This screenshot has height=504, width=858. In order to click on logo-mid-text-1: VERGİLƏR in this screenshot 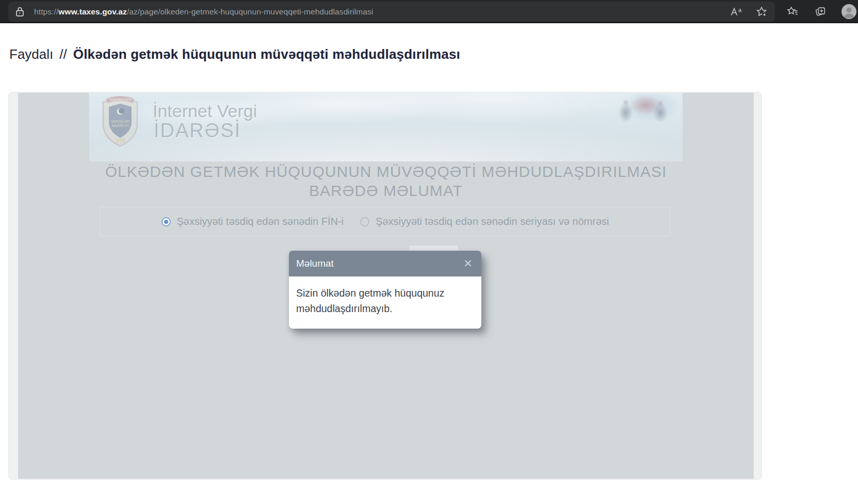, I will do `click(120, 121)`.